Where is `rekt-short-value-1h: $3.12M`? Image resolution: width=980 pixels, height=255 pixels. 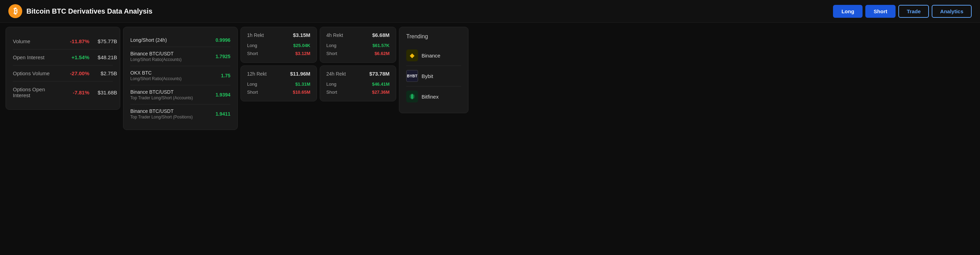
rekt-short-value-1h: $3.12M is located at coordinates (303, 53).